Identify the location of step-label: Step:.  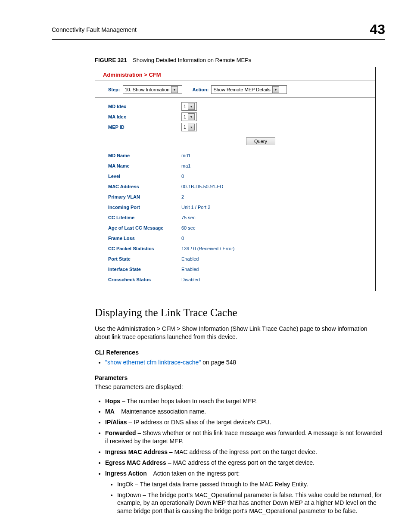
(114, 90).